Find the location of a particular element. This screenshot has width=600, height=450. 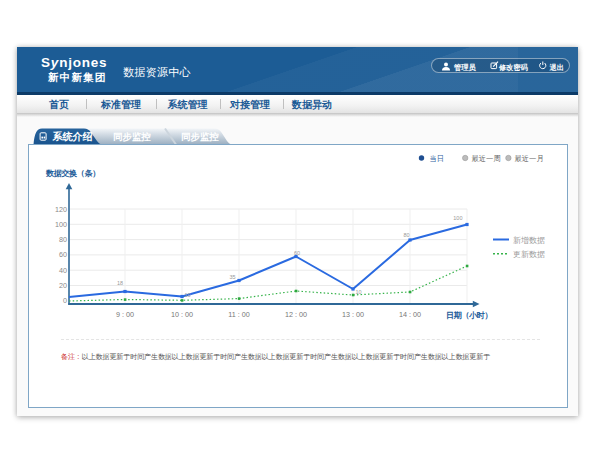

svg-text: 系统介绍 is located at coordinates (72, 136).